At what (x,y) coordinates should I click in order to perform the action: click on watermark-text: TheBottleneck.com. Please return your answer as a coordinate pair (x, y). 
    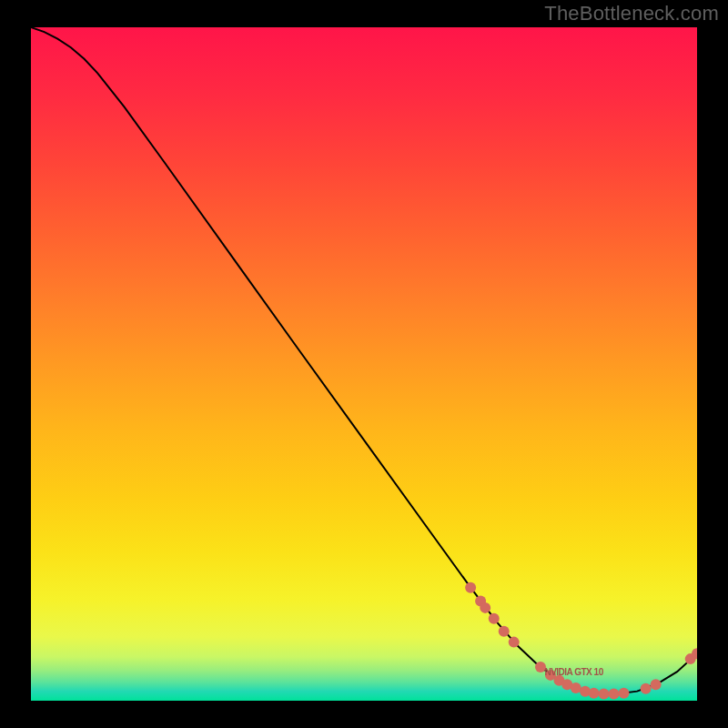
    Looking at the image, I should click on (632, 14).